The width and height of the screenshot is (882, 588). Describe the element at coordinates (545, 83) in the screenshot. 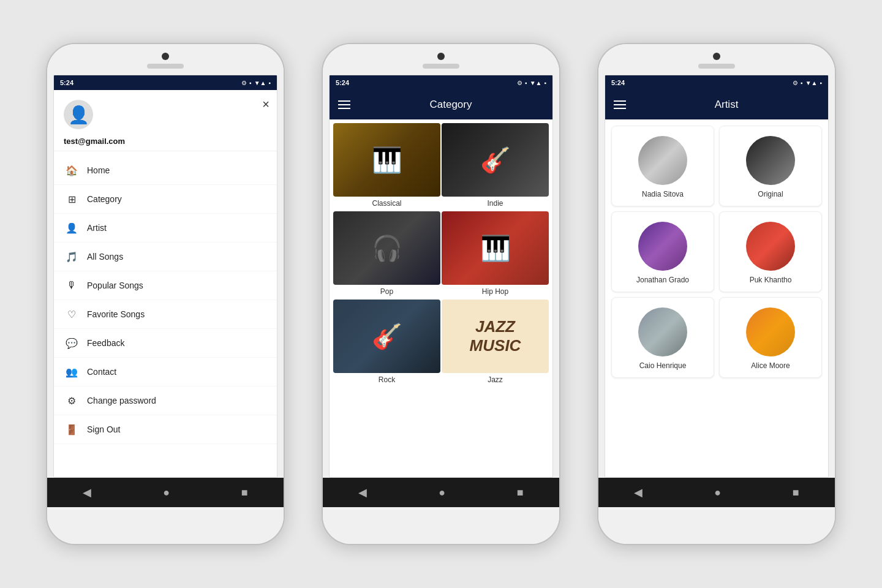

I see `wifi-icon-2: ▪` at that location.